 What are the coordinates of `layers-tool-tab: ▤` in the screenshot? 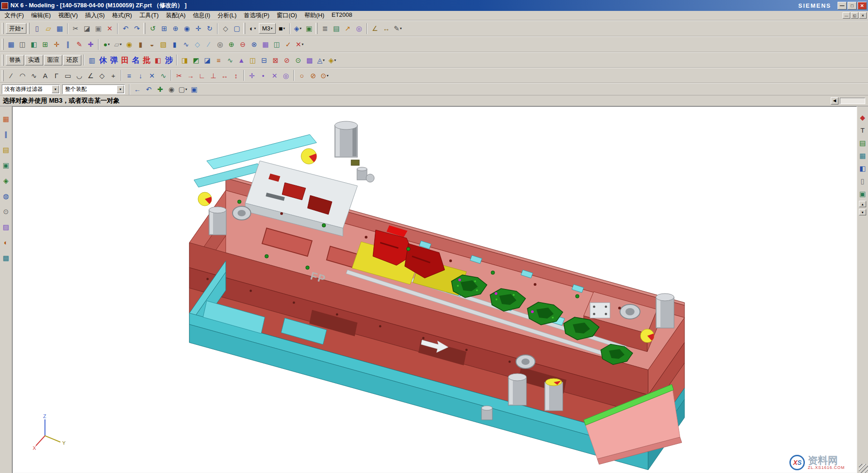 It's located at (863, 143).